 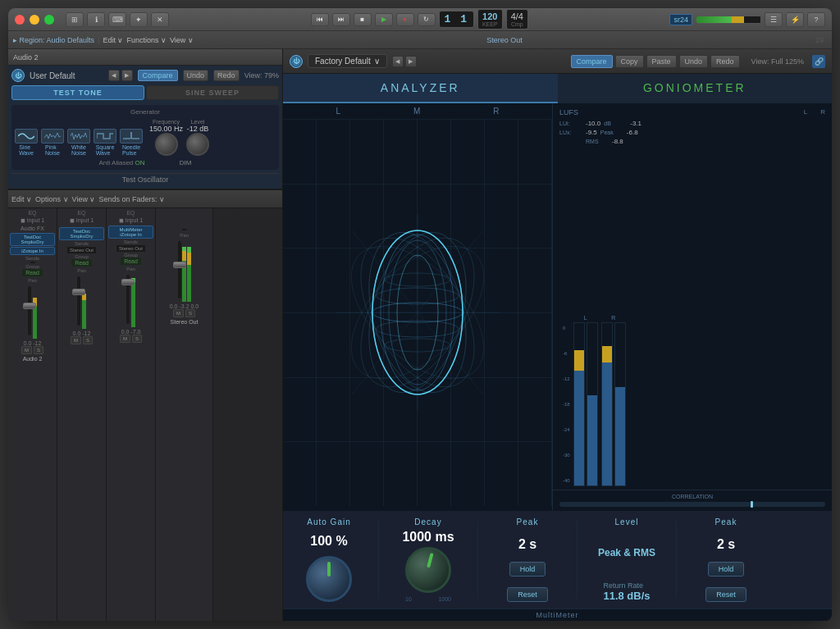 What do you see at coordinates (75, 340) in the screenshot?
I see `mute-button-2: M` at bounding box center [75, 340].